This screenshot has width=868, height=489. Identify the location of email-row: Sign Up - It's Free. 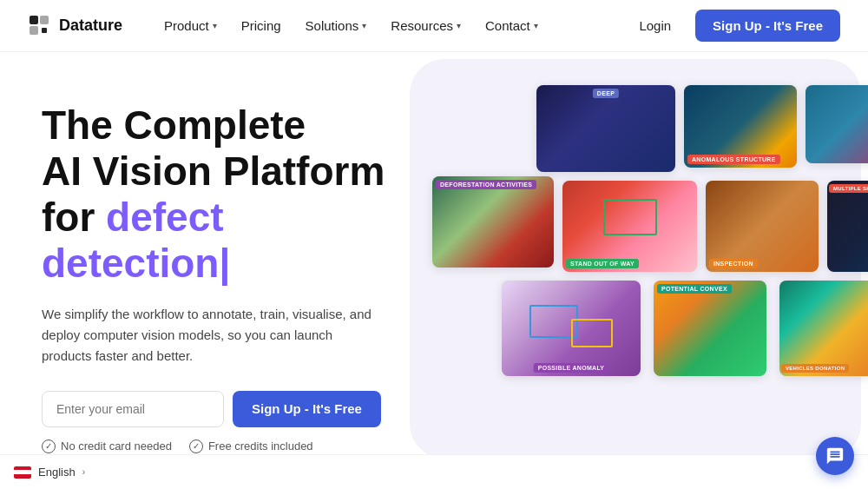
(228, 409).